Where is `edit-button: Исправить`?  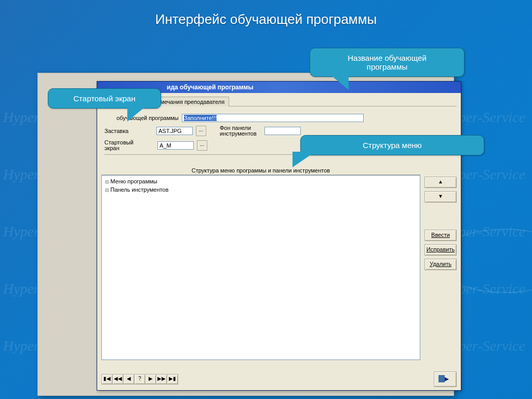
edit-button: Исправить is located at coordinates (441, 250).